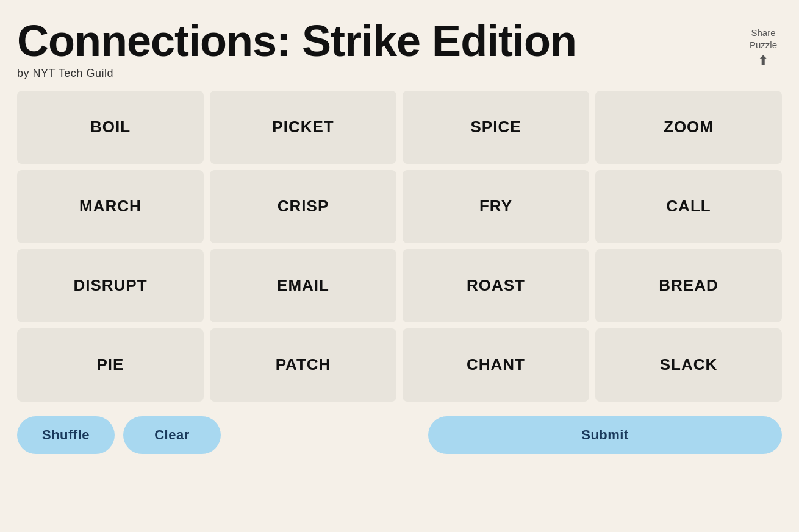  Describe the element at coordinates (296, 49) in the screenshot. I see `title-block: Connections: Strike Edition by NYT Tech …` at that location.